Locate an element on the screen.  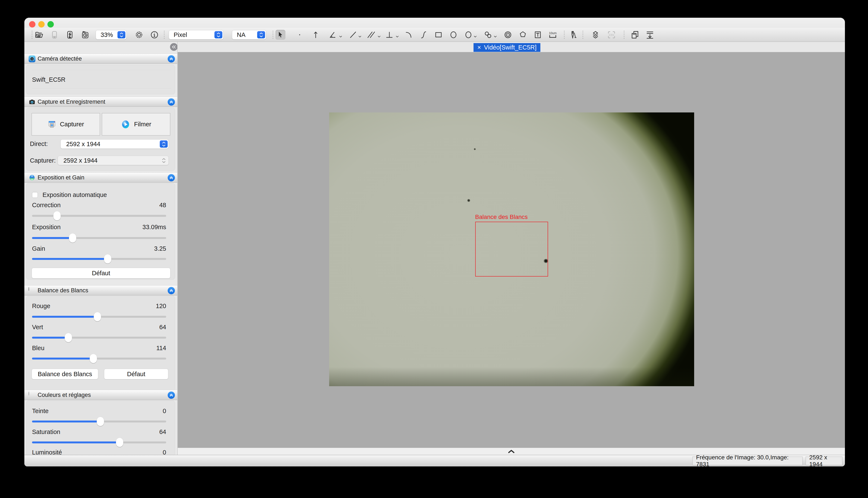
capturer-resolution-select: 2592 x 1944 is located at coordinates (113, 160).